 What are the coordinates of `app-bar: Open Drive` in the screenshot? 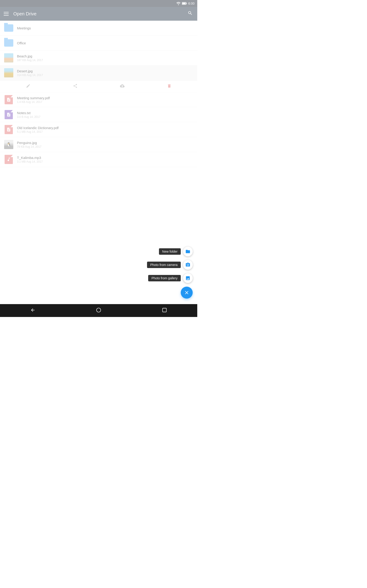 It's located at (99, 14).